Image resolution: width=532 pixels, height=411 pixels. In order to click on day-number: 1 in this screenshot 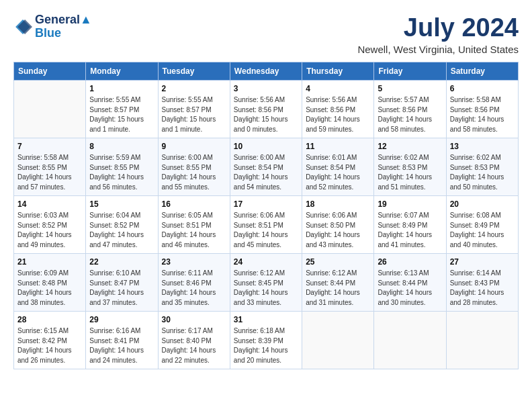, I will do `click(122, 89)`.